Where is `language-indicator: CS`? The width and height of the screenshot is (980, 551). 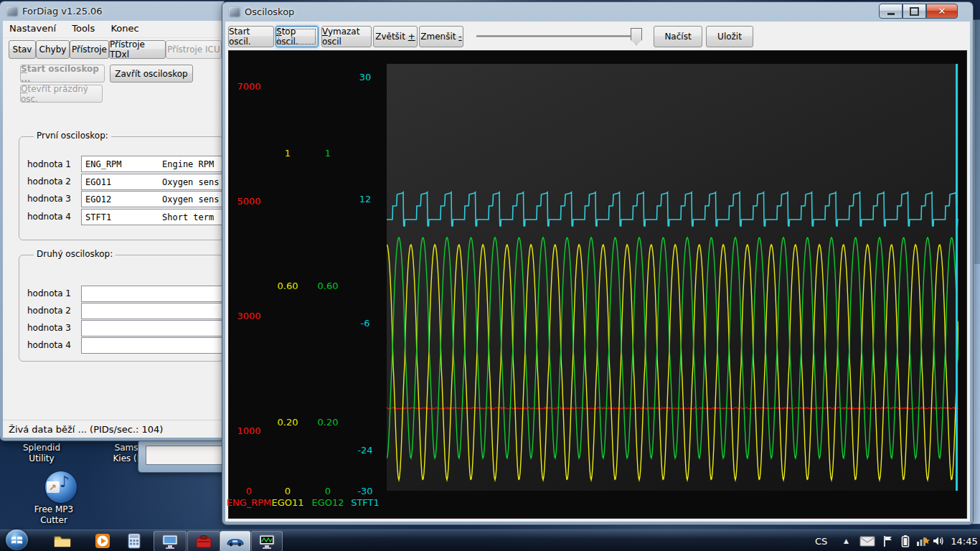 language-indicator: CS is located at coordinates (821, 541).